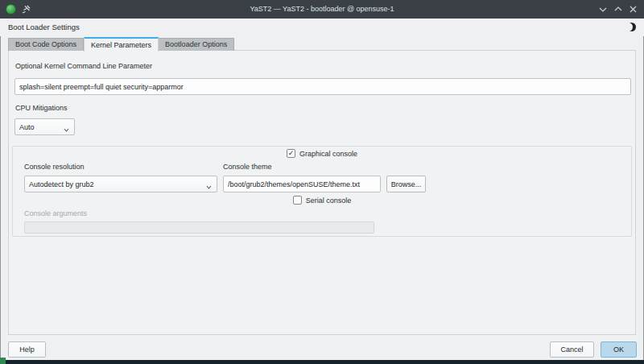 Image resolution: width=644 pixels, height=364 pixels. Describe the element at coordinates (322, 362) in the screenshot. I see `window-bottom-edge` at that location.